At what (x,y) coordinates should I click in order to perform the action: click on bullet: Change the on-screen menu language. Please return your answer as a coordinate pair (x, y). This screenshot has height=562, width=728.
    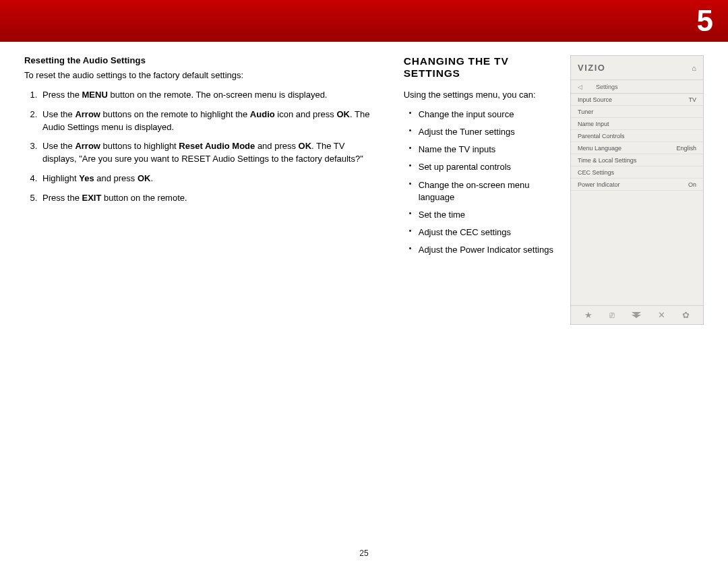
    Looking at the image, I should click on (484, 191).